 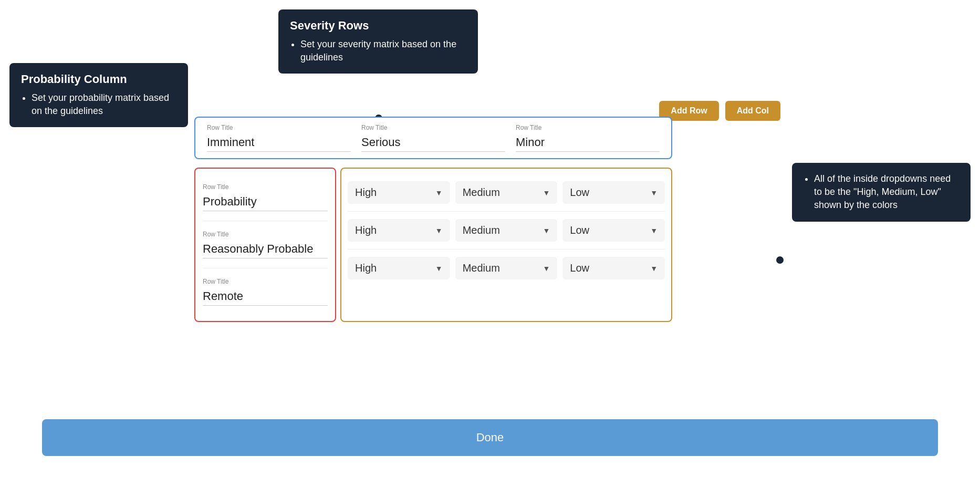 I want to click on severity-label-1: Row Title, so click(x=433, y=128).